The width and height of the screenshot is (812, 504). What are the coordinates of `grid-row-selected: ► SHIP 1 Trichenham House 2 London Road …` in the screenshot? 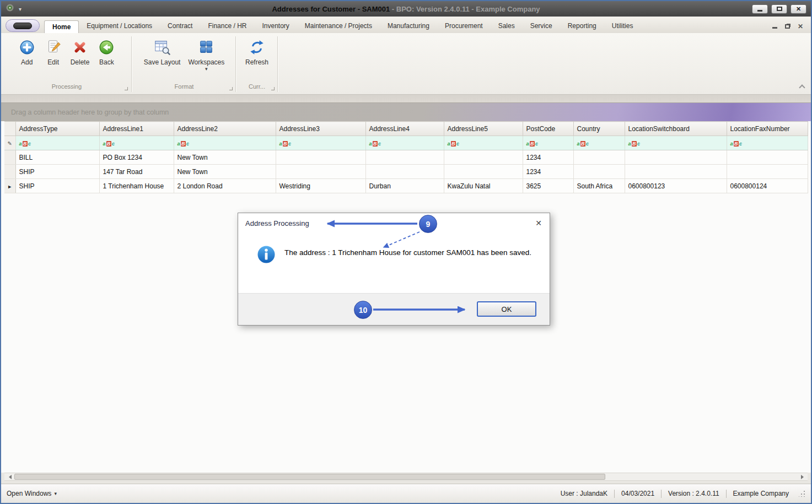 It's located at (406, 186).